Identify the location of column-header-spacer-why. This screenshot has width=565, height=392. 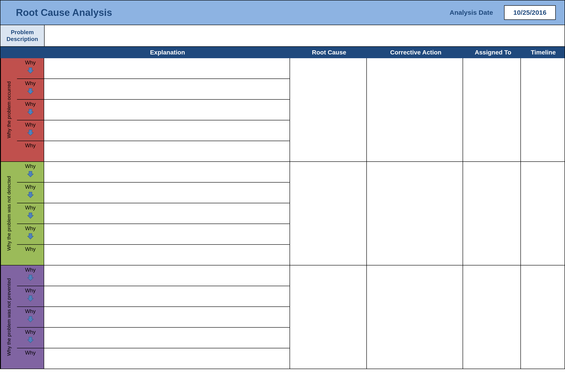
(31, 53).